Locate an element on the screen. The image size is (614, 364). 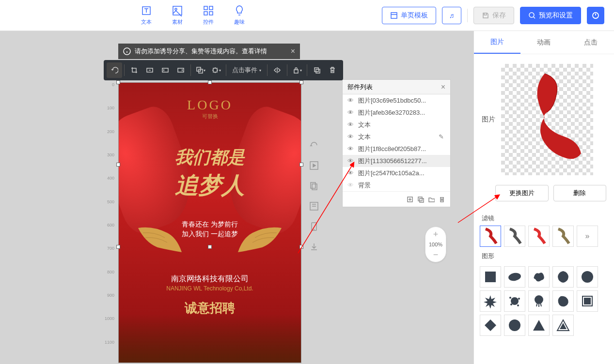
fit-left-button is located at coordinates (165, 70).